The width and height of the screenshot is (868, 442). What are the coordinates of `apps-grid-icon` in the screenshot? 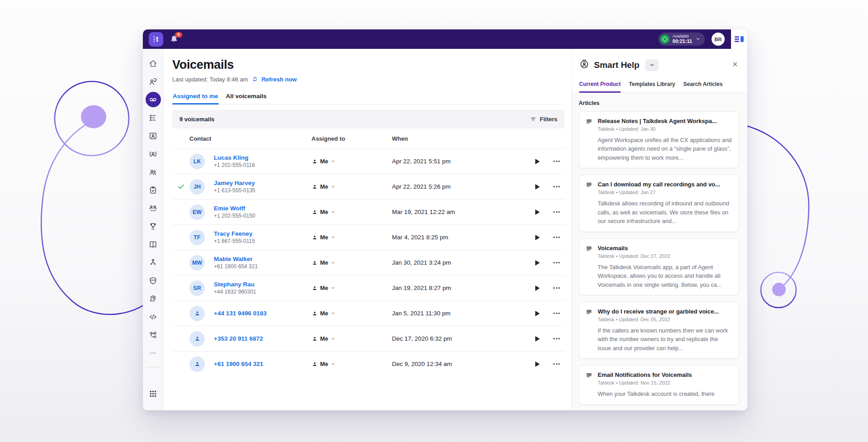 It's located at (153, 394).